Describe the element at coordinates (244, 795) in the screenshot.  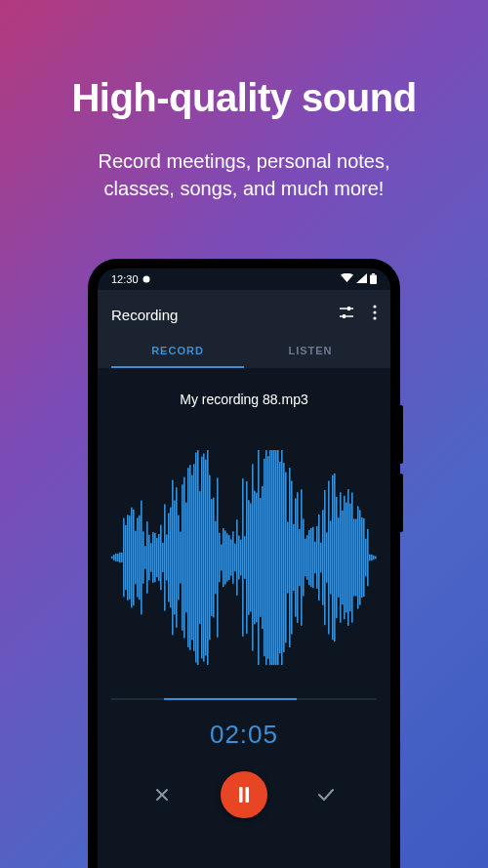
I see `controls` at that location.